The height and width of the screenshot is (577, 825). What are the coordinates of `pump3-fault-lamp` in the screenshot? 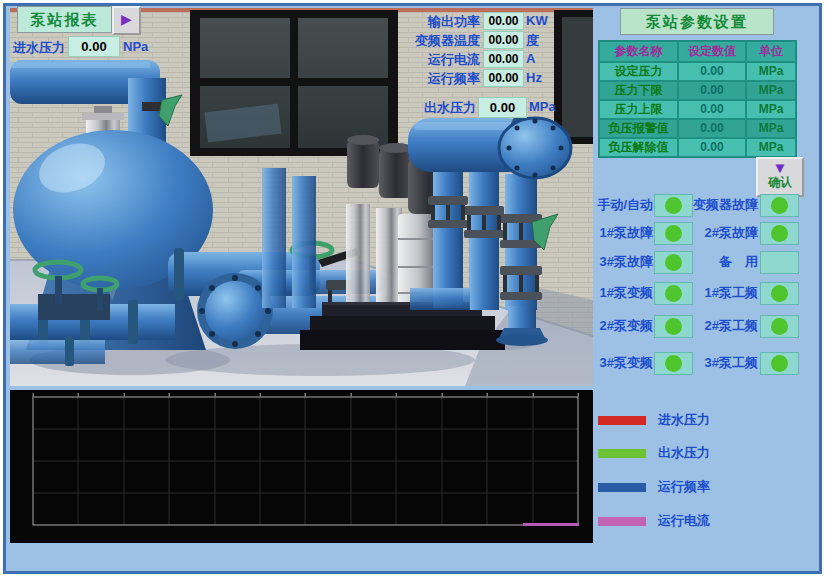 It's located at (674, 262).